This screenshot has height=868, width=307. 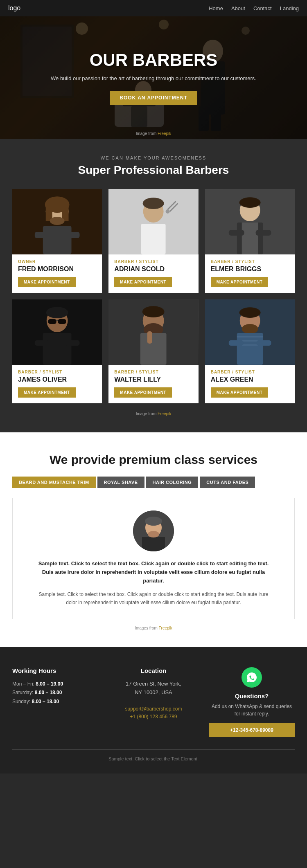 I want to click on fred-appointment-button: MAKE APPOINTMENT, so click(x=47, y=282).